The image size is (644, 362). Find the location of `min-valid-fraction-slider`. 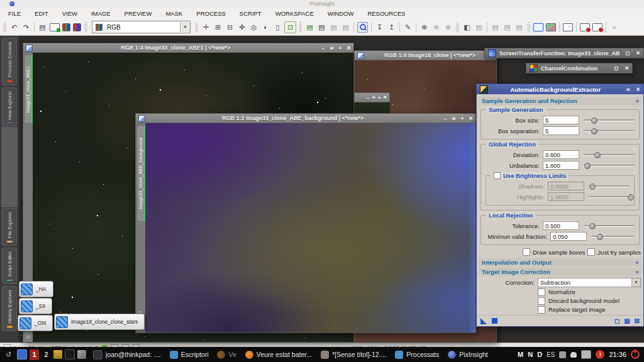

min-valid-fraction-slider is located at coordinates (613, 236).